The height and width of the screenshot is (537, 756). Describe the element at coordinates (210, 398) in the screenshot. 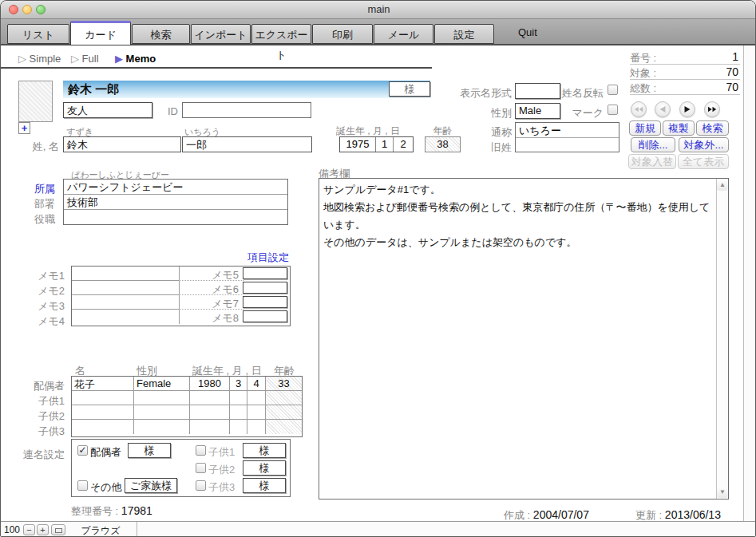

I see `child1-year-cell` at that location.